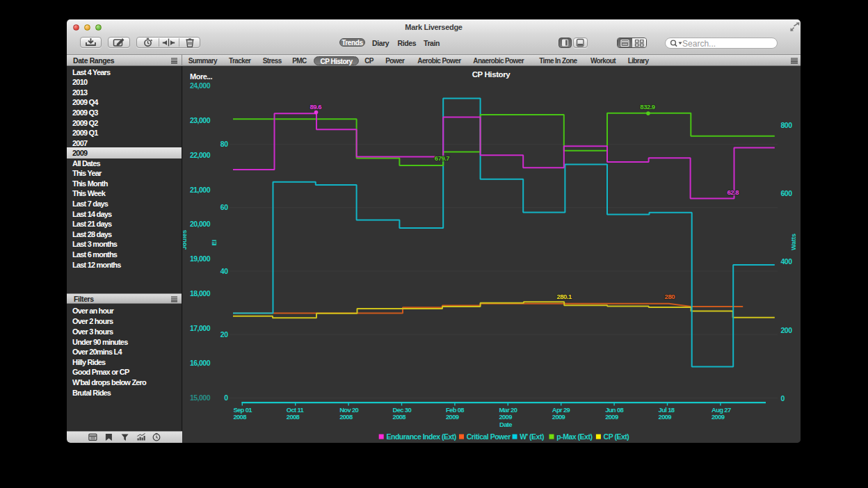 Image resolution: width=868 pixels, height=488 pixels. What do you see at coordinates (733, 192) in the screenshot?
I see `svg-text: 62.8` at bounding box center [733, 192].